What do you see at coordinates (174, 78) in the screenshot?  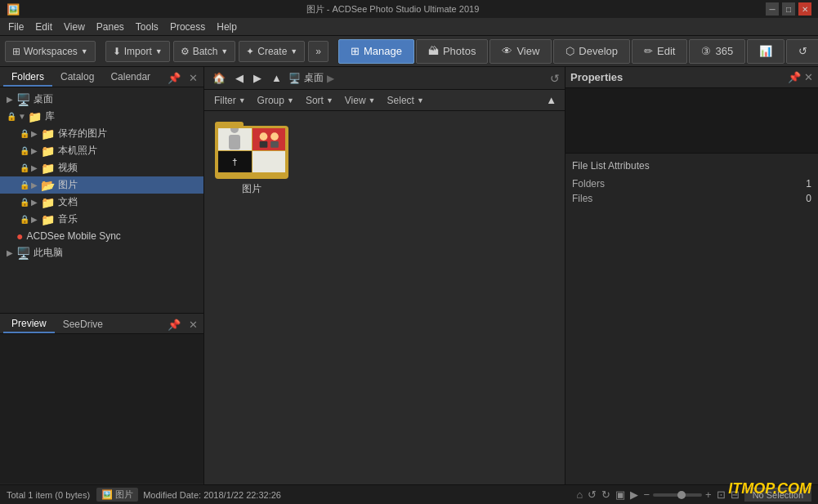 I see `pin-button: 📌` at bounding box center [174, 78].